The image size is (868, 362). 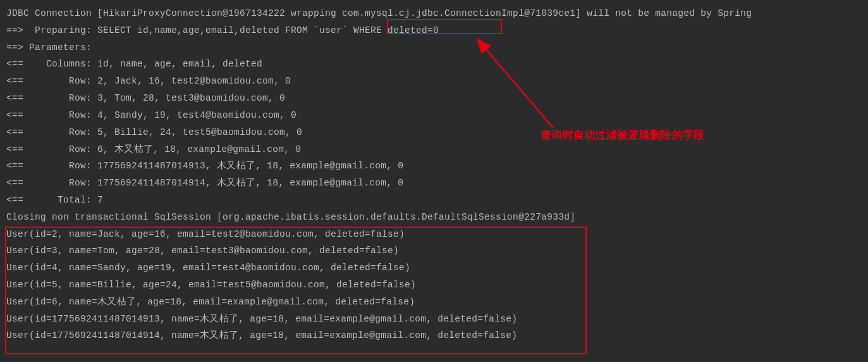 What do you see at coordinates (434, 81) in the screenshot?
I see `log-line: <== Row: 2, Jack, 16, test2@baomidou.com…` at bounding box center [434, 81].